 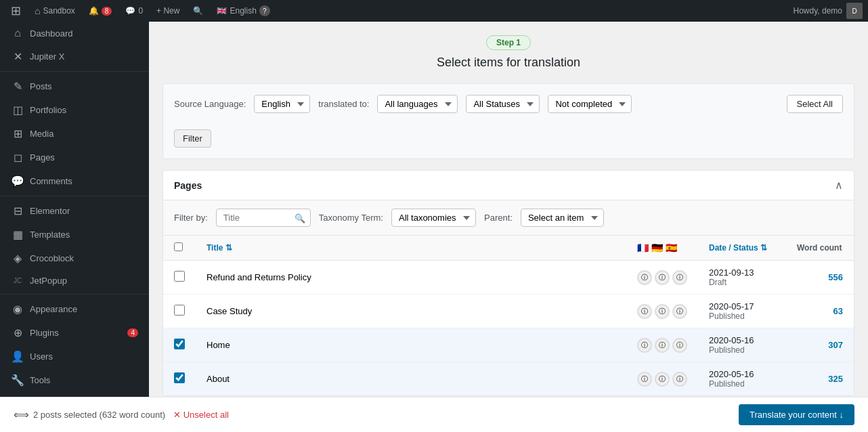 What do you see at coordinates (508, 186) in the screenshot?
I see `section-header: Pages ∧` at bounding box center [508, 186].